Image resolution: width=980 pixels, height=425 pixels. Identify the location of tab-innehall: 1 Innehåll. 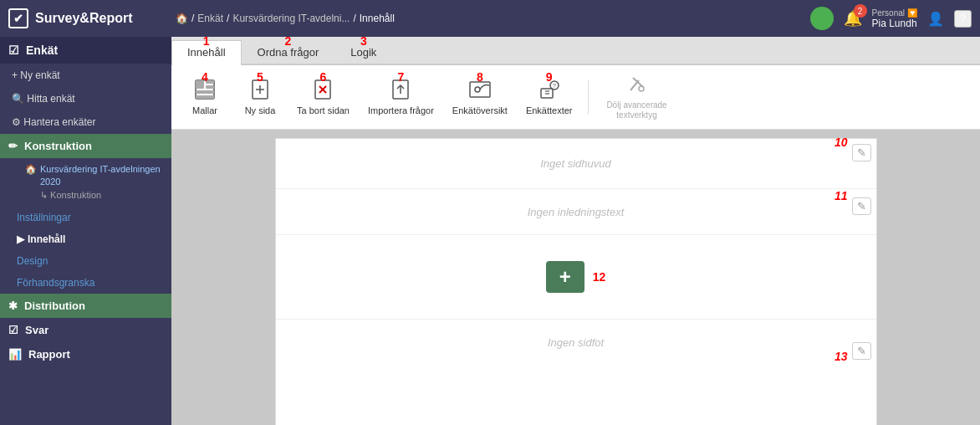
(207, 53).